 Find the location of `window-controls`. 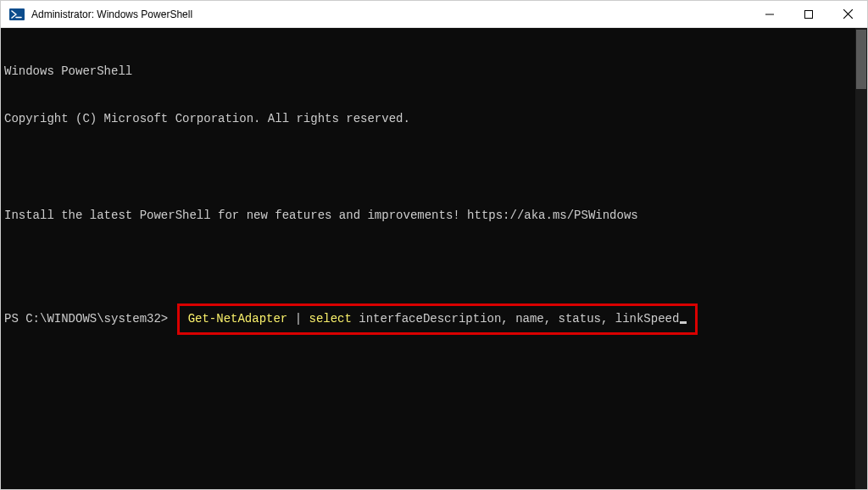

window-controls is located at coordinates (809, 14).